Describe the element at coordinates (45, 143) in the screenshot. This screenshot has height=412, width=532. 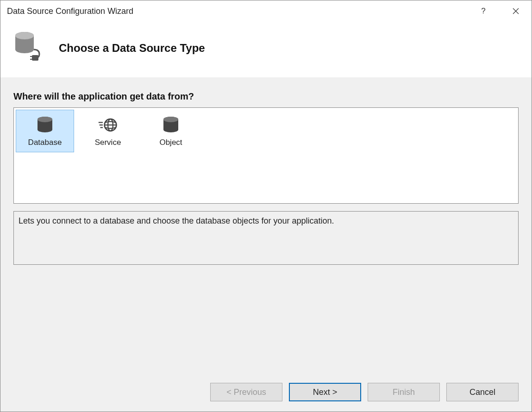
I see `option-database-label: Database` at that location.